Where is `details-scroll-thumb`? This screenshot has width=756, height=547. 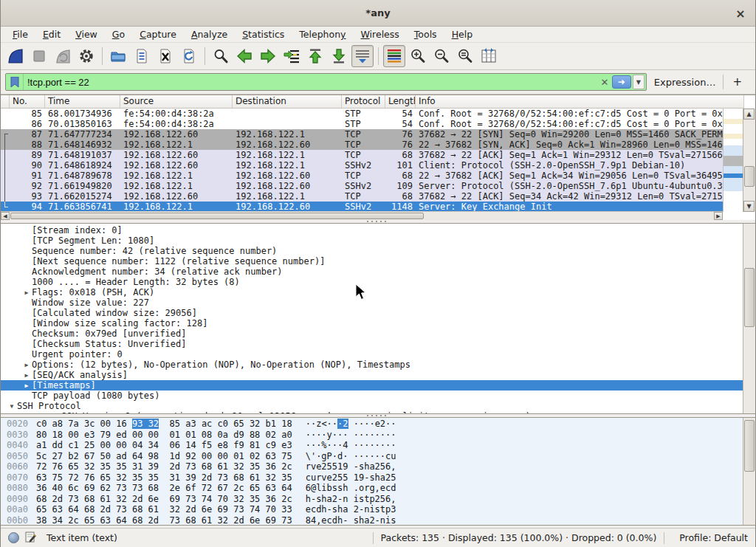 details-scroll-thumb is located at coordinates (749, 297).